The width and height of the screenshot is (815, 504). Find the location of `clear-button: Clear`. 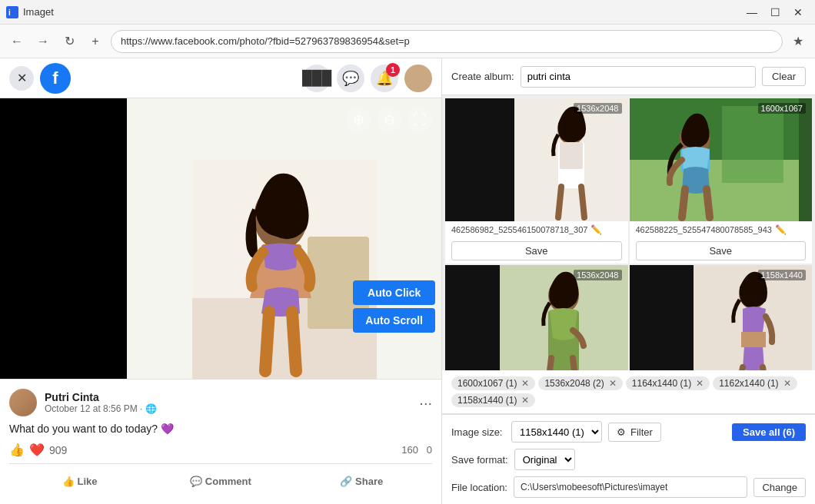

clear-button: Clear is located at coordinates (784, 77).